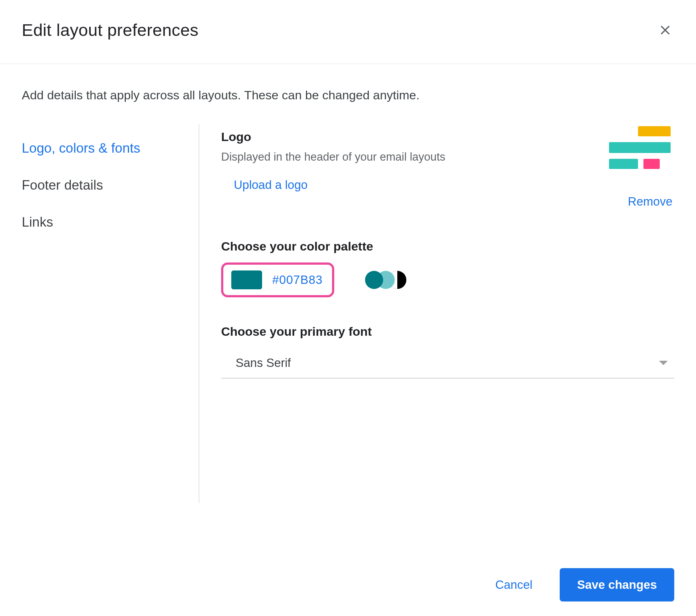 The height and width of the screenshot is (616, 696). Describe the element at coordinates (374, 280) in the screenshot. I see `palette-dot-icon` at that location.